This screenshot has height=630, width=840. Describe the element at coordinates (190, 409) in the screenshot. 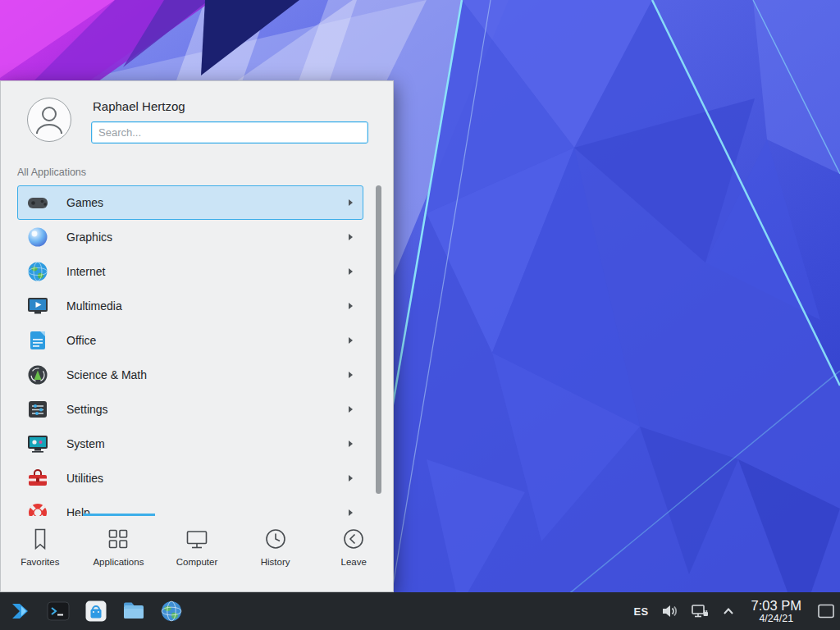

I see `app-category-settings: Settings` at that location.